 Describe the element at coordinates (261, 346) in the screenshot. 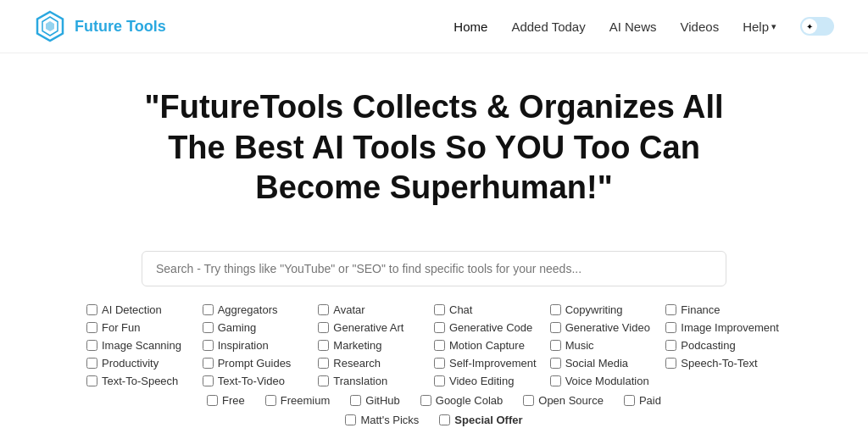

I see `filter-item-inspiration: Inspiration` at that location.